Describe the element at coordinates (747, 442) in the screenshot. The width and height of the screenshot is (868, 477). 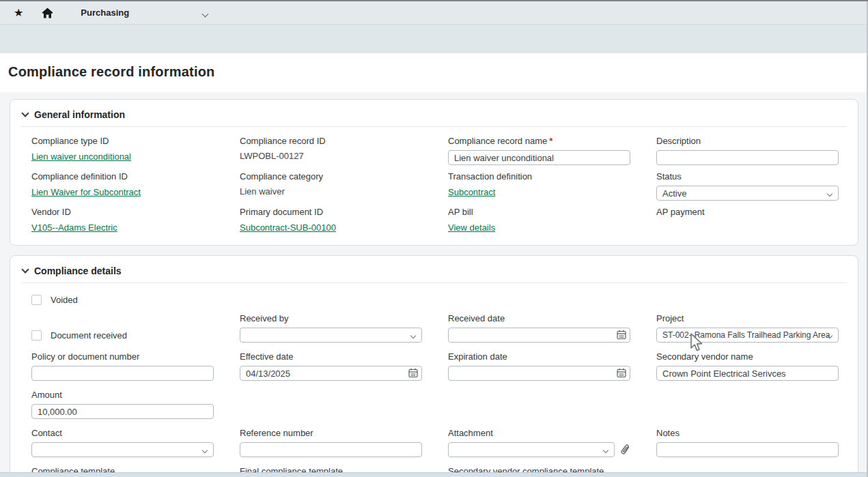
I see `field-notes: Notes` at that location.